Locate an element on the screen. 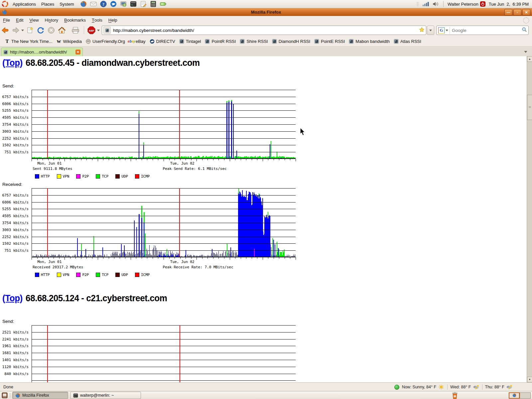  workspace-switcher is located at coordinates (520, 396).